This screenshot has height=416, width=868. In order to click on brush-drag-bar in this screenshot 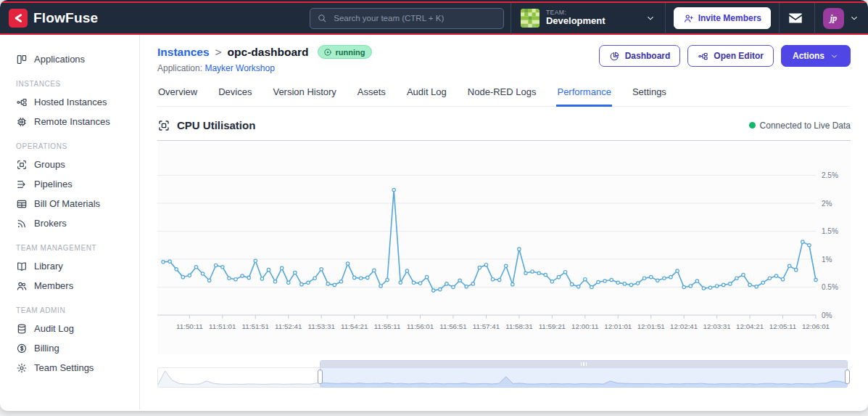, I will do `click(584, 364)`.